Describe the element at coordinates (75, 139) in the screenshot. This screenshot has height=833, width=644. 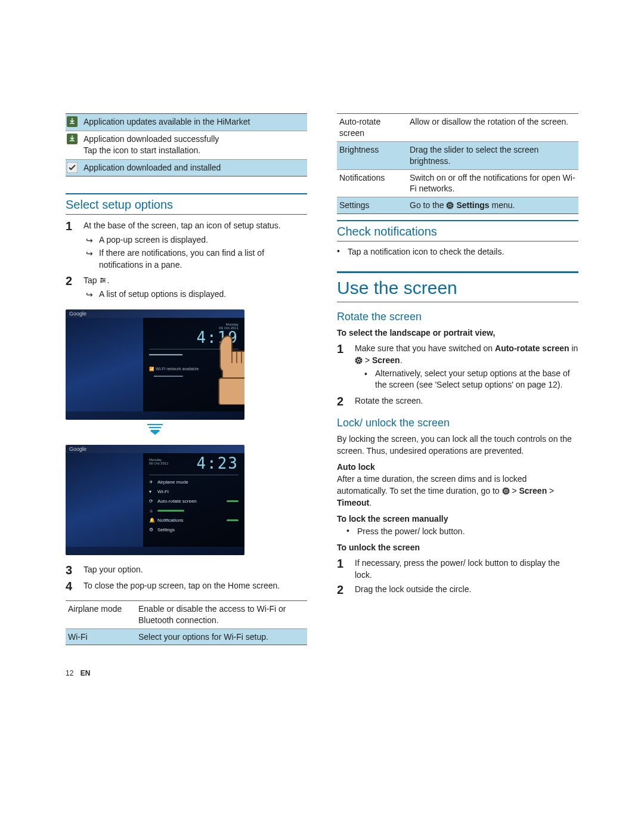
I see `download-success-icon` at that location.